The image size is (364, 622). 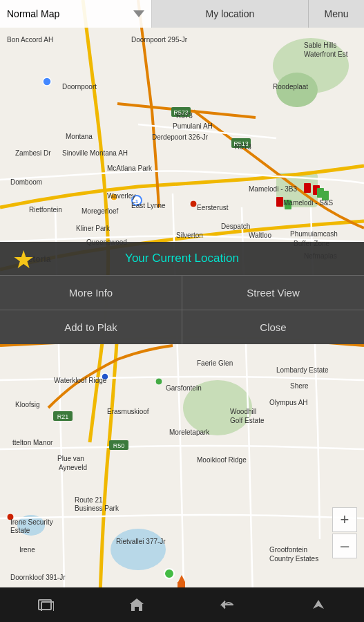 What do you see at coordinates (182, 605) in the screenshot?
I see `android-navigation-bar` at bounding box center [182, 605].